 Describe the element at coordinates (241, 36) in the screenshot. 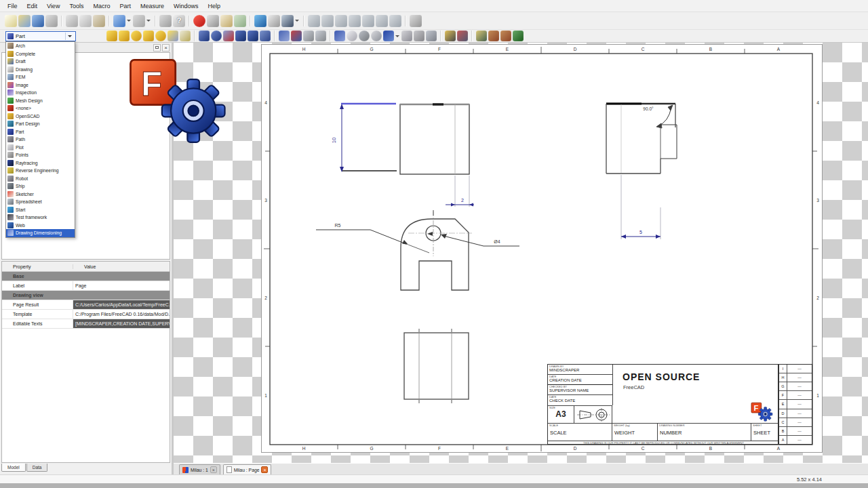

I see `fillet-icon` at that location.